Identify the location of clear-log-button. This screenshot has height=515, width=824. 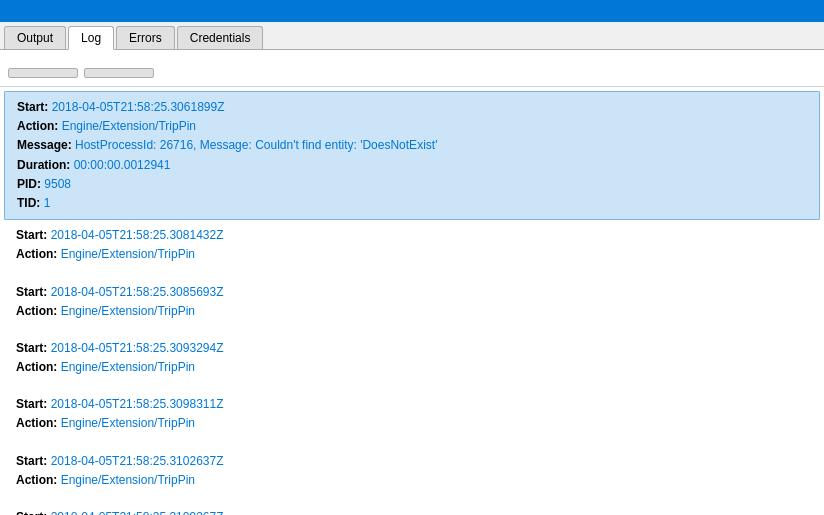
(43, 73).